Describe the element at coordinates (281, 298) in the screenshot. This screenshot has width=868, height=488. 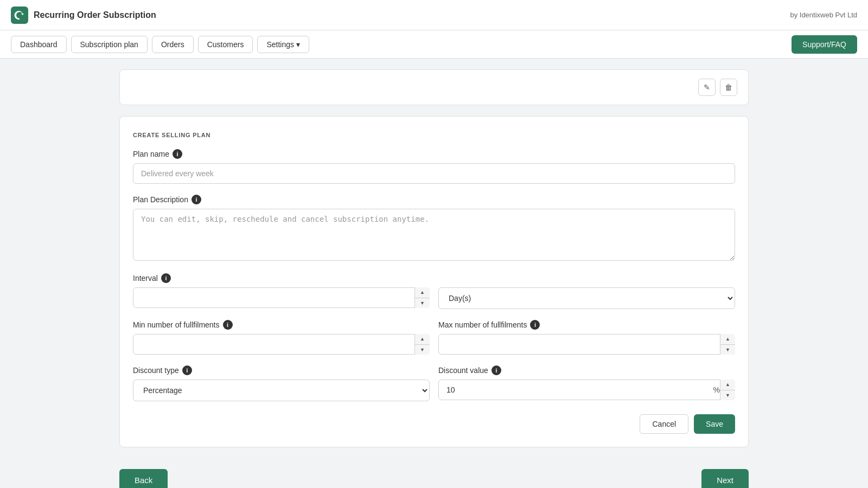
I see `interval-value-col: ▲ ▼` at that location.